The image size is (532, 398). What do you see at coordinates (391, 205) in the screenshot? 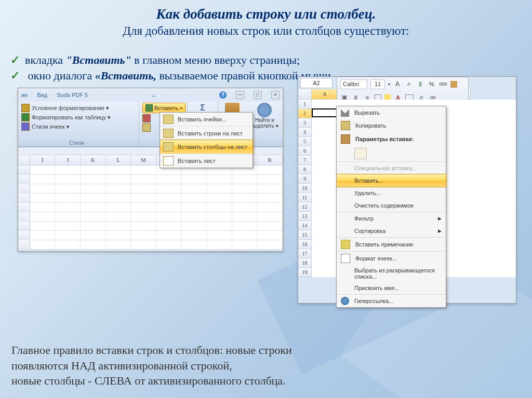
I see `menu-item-clear: Очистить содержимое` at bounding box center [391, 205].